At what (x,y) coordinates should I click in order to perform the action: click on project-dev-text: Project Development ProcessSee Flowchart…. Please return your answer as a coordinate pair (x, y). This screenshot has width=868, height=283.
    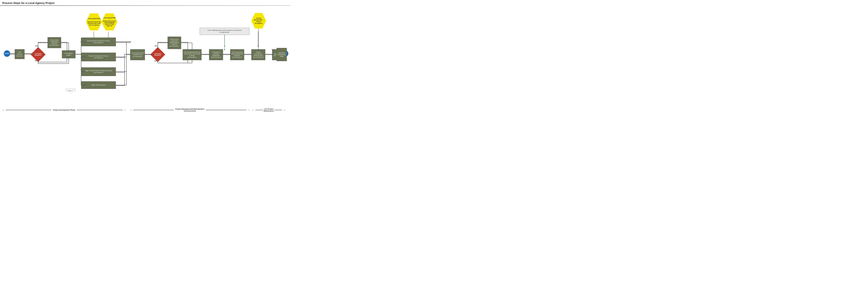
    Looking at the image, I should click on (98, 57).